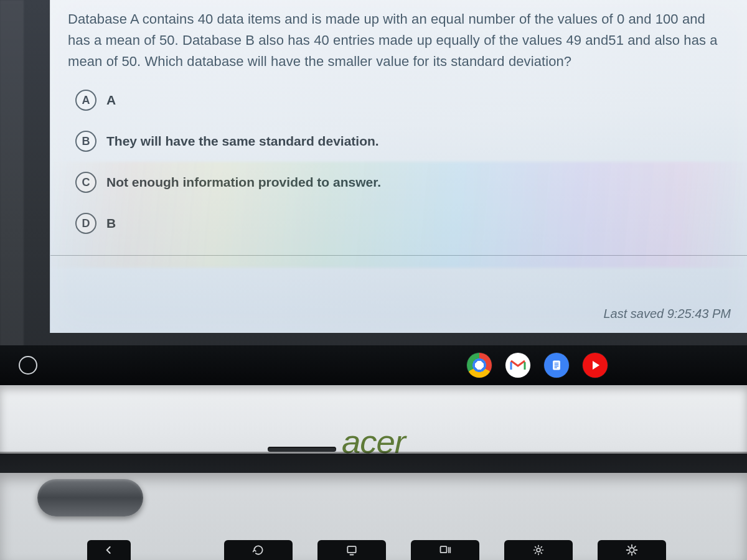  Describe the element at coordinates (111, 223) in the screenshot. I see `option-text: B` at that location.